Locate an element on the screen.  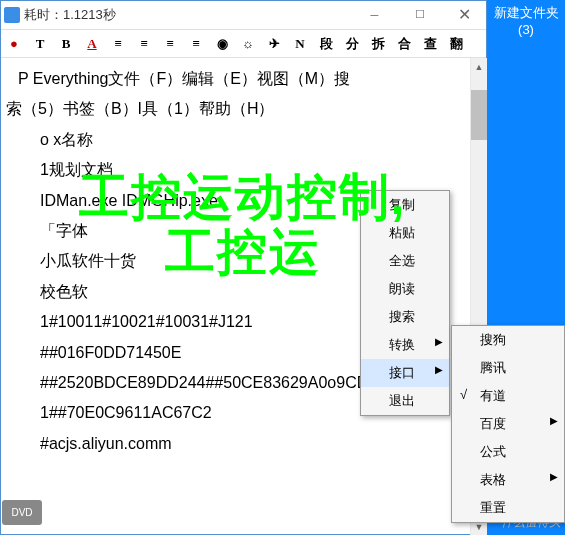
menu-item-全选: 全选 is located at coordinates (405, 261).